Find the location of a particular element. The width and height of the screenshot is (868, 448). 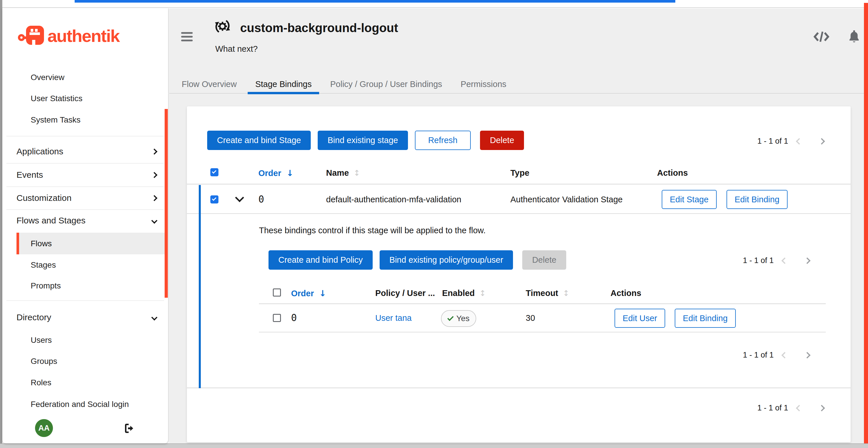

sidebar-item-stages: Stages is located at coordinates (99, 265).